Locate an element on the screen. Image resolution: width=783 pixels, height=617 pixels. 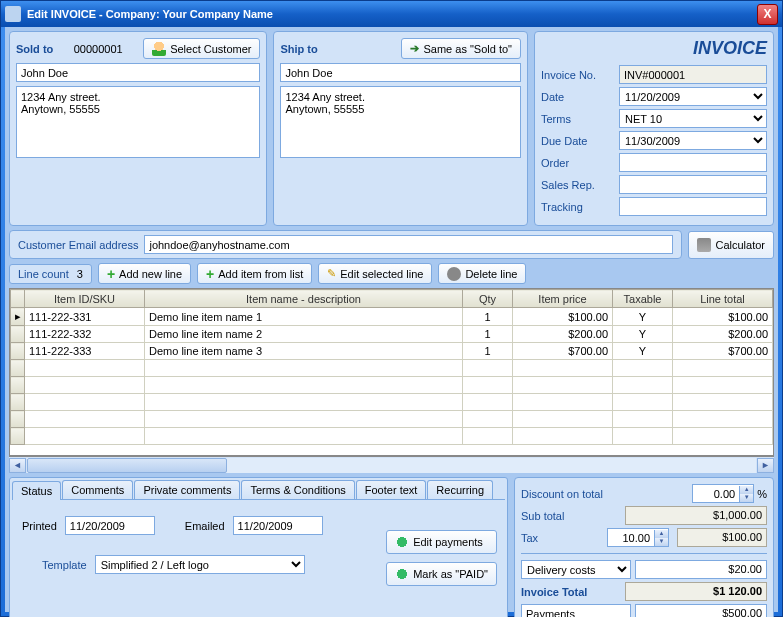
cell-name: Demo line item name 2 is located at coordinates (304, 334).